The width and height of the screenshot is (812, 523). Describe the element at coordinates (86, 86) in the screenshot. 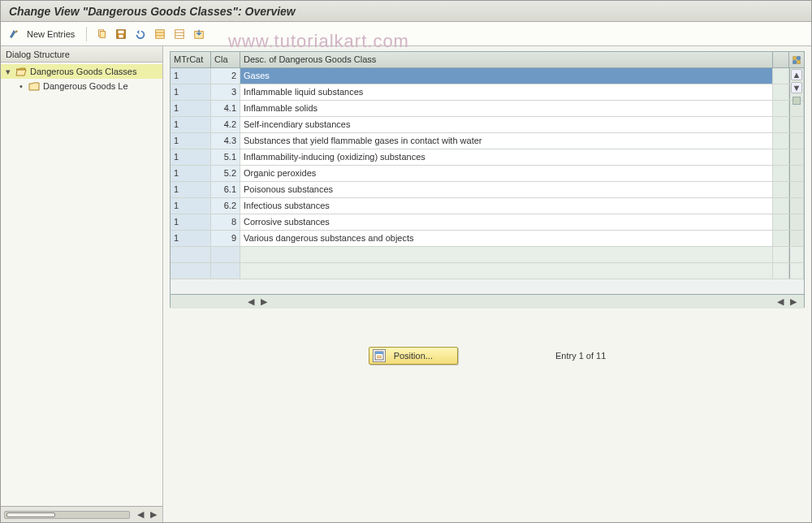

I see `tree-item-label: Dangerous Goods Le` at that location.